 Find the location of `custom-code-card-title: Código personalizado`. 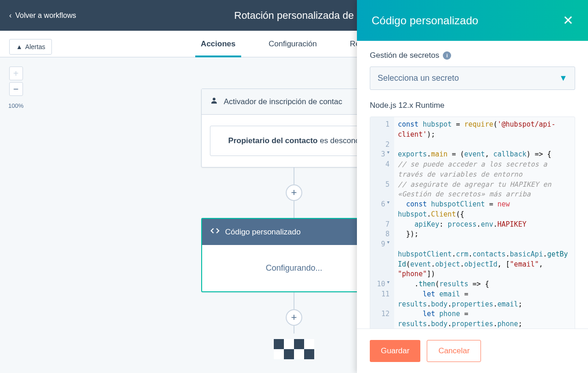

custom-code-card-title: Código personalizado is located at coordinates (263, 232).